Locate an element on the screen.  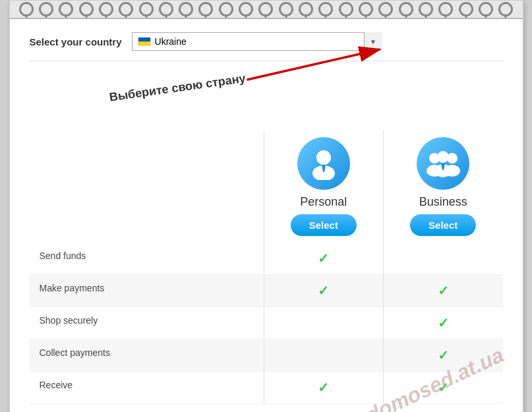
table-row: Send funds✓ is located at coordinates (266, 258).